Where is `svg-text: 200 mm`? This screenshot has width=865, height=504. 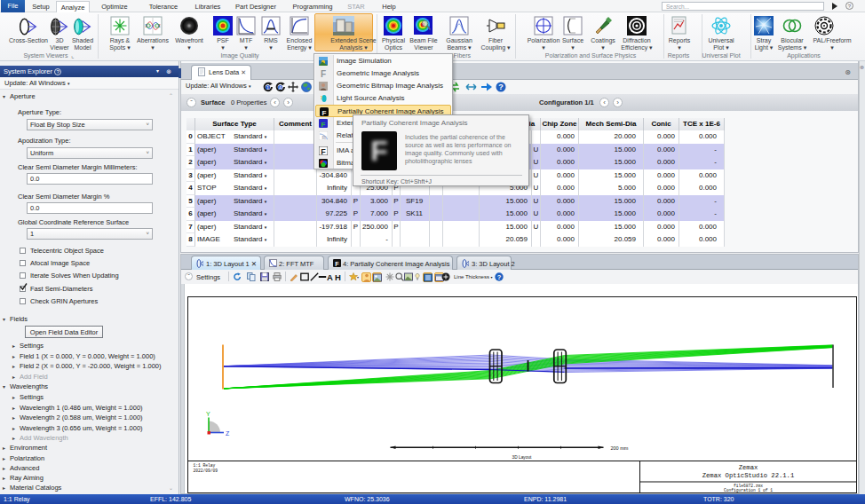 svg-text: 200 mm is located at coordinates (619, 448).